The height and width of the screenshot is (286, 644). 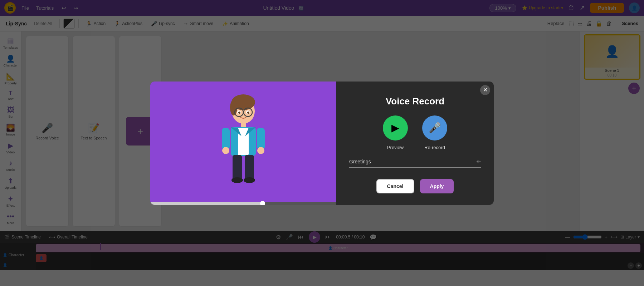 I want to click on modal-close-button: ✕, so click(x=485, y=90).